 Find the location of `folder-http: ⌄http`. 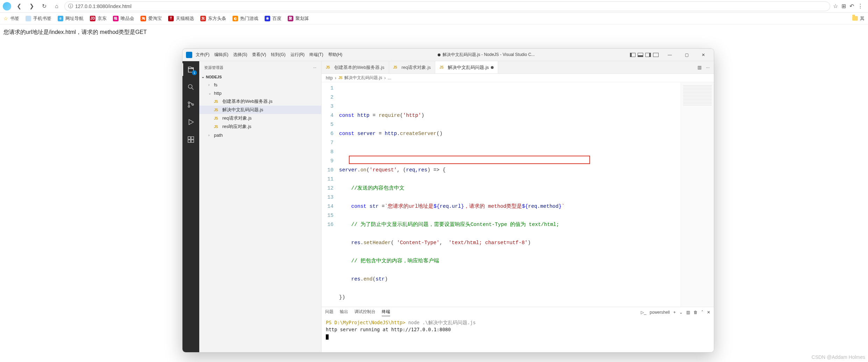

folder-http: ⌄http is located at coordinates (260, 93).